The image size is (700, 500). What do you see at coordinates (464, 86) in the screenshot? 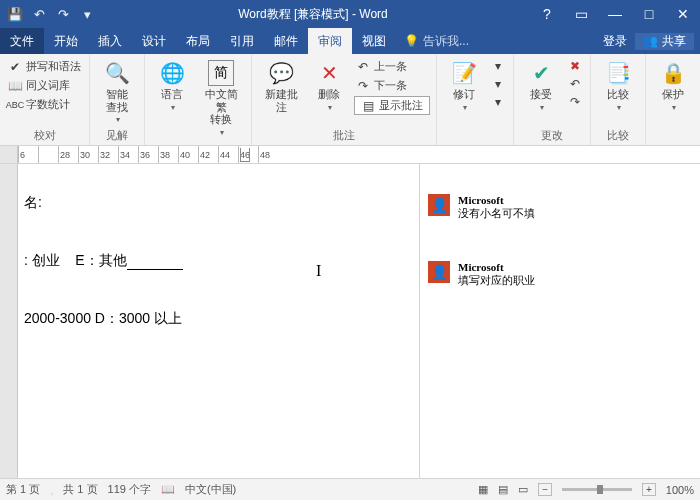
I see `track-changes-button: 📝 修订` at bounding box center [464, 86].